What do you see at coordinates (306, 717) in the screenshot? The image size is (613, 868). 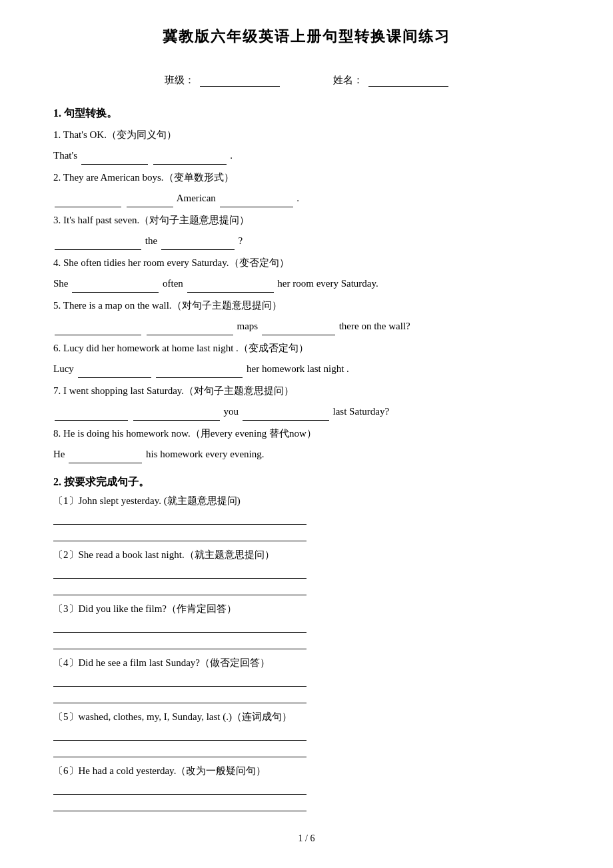 I see `s2-item-5-question: 〔5〕washed, clothes, my, I, Sunday, last …` at bounding box center [306, 717].